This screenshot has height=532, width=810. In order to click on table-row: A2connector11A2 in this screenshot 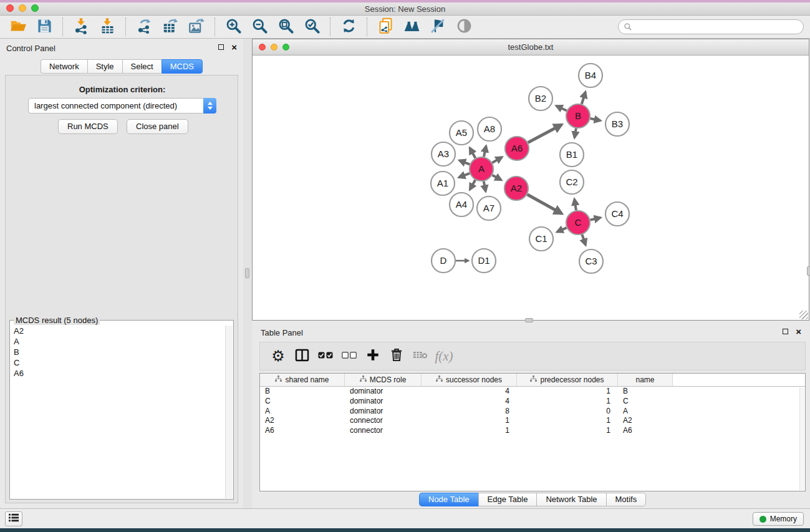, I will do `click(533, 421)`.